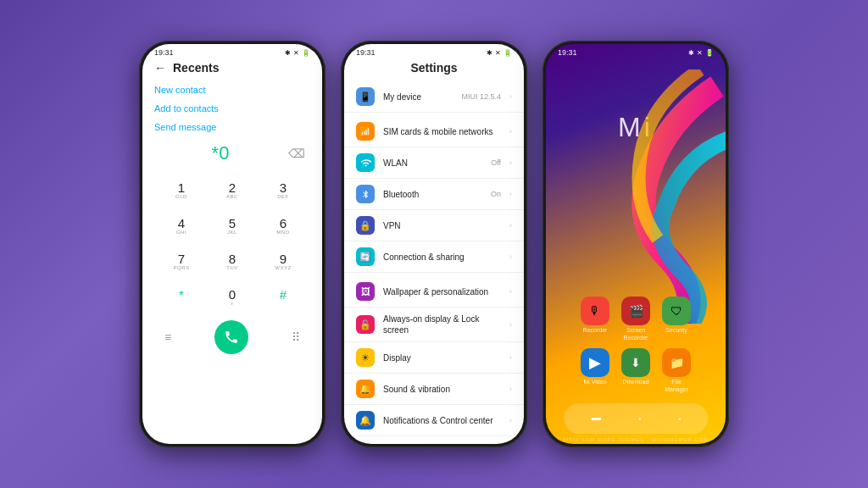 This screenshot has width=868, height=488. Describe the element at coordinates (232, 191) in the screenshot. I see `dial-key-2: 2ABC` at that location.